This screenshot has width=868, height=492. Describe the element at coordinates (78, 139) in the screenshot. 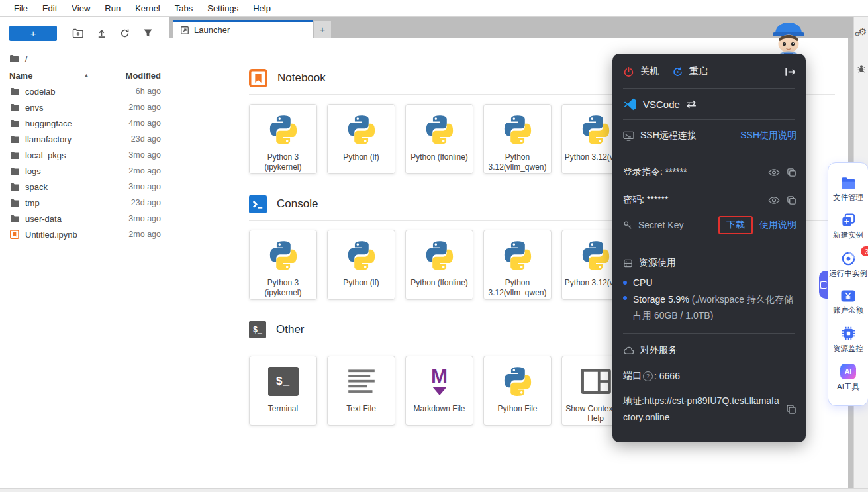

I see `file-name: llamafactory` at that location.